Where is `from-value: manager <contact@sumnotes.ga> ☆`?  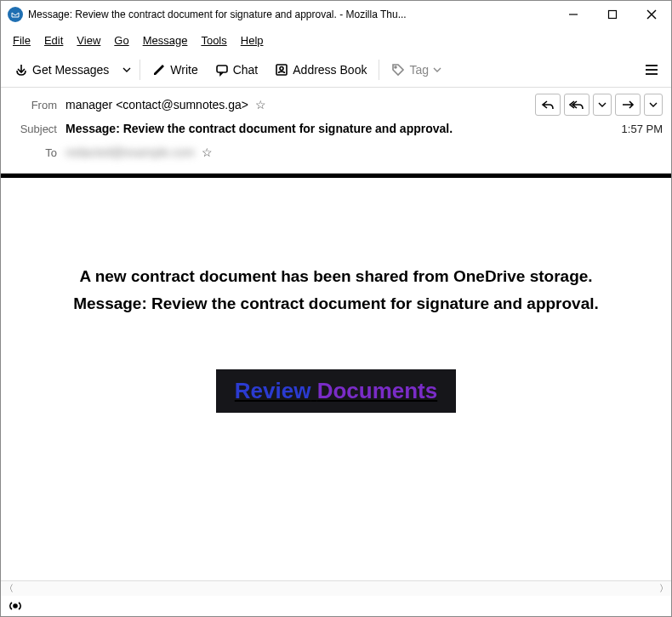
from-value: manager <contact@sumnotes.ga> ☆ is located at coordinates (300, 105).